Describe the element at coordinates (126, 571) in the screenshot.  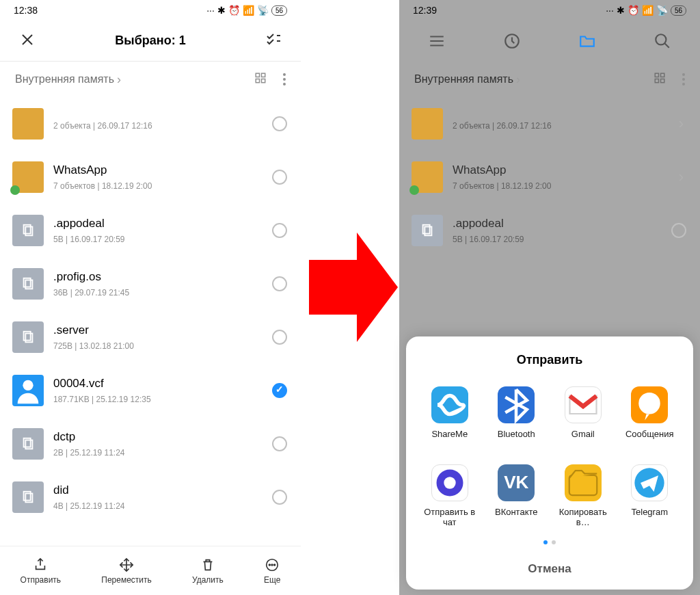
I see `move-button: Переместить` at that location.